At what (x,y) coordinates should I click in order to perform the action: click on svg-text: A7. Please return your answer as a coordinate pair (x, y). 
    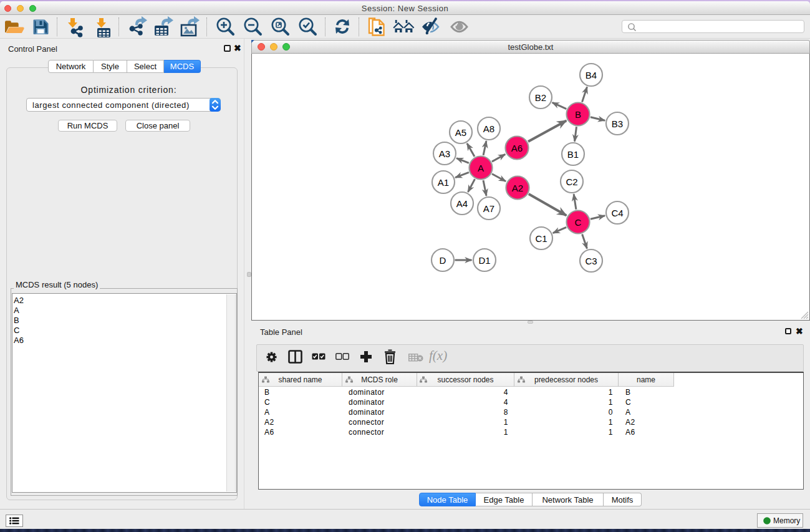
    Looking at the image, I should click on (489, 208).